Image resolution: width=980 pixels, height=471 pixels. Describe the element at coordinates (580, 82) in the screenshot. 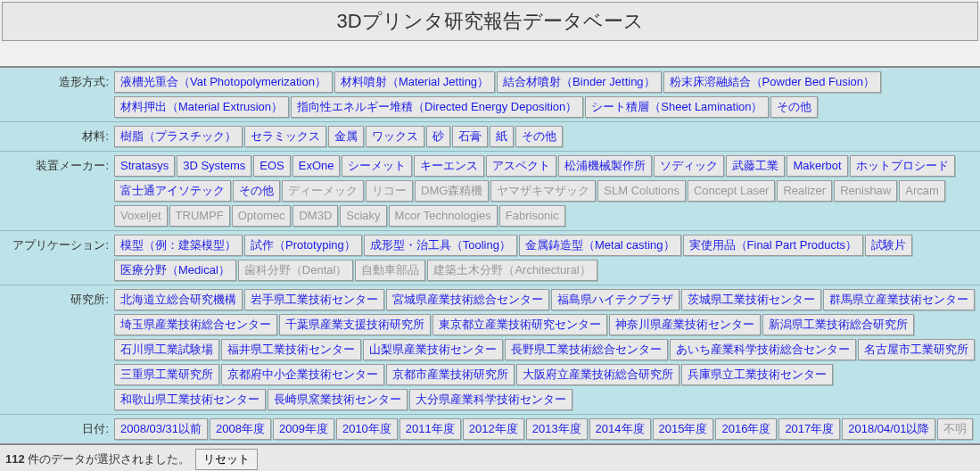

I see `filter-button: 結合材噴射（Binder Jetting）` at that location.